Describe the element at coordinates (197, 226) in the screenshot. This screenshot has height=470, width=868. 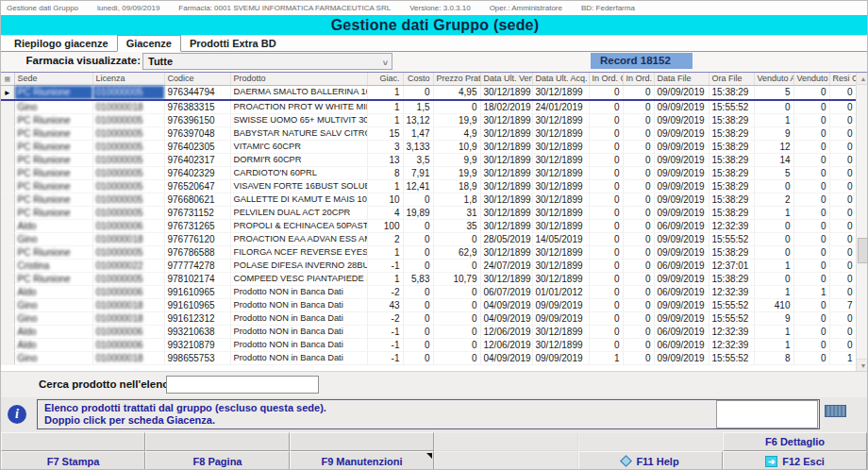
I see `cell-codice: 976731265` at that location.